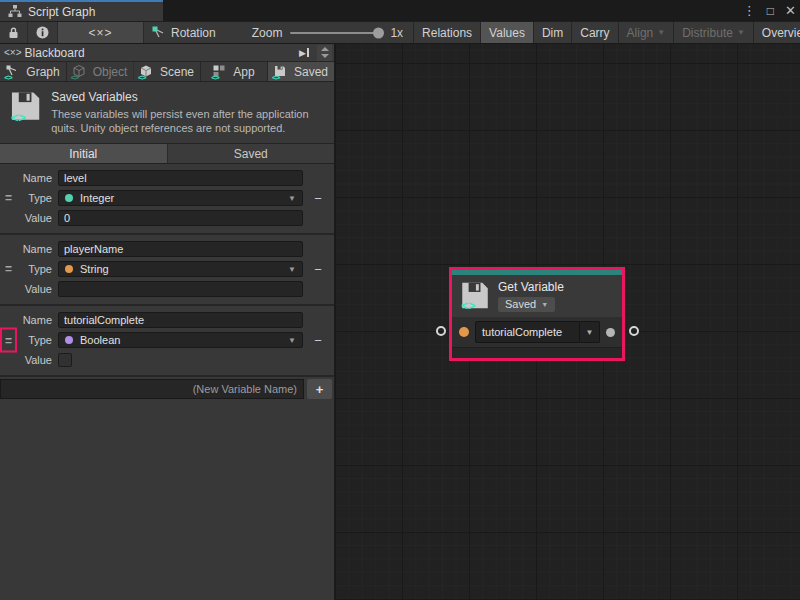  What do you see at coordinates (167, 72) in the screenshot?
I see `variable-scope-tabs: <> Graph <> Object <> Scene <> App` at bounding box center [167, 72].